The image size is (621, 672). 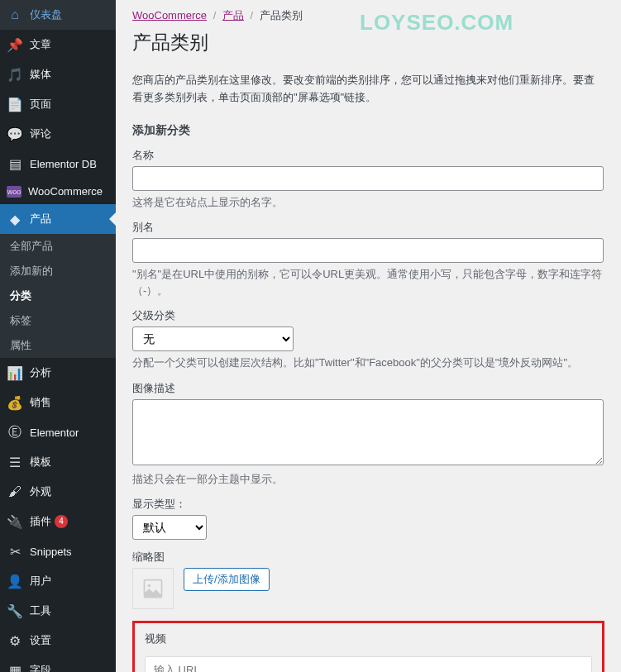 What do you see at coordinates (369, 363) in the screenshot?
I see `parent-help: 分配一个父类可以创建层次结构。比如"Twitter"和"Facebook"的父分…` at bounding box center [369, 363].